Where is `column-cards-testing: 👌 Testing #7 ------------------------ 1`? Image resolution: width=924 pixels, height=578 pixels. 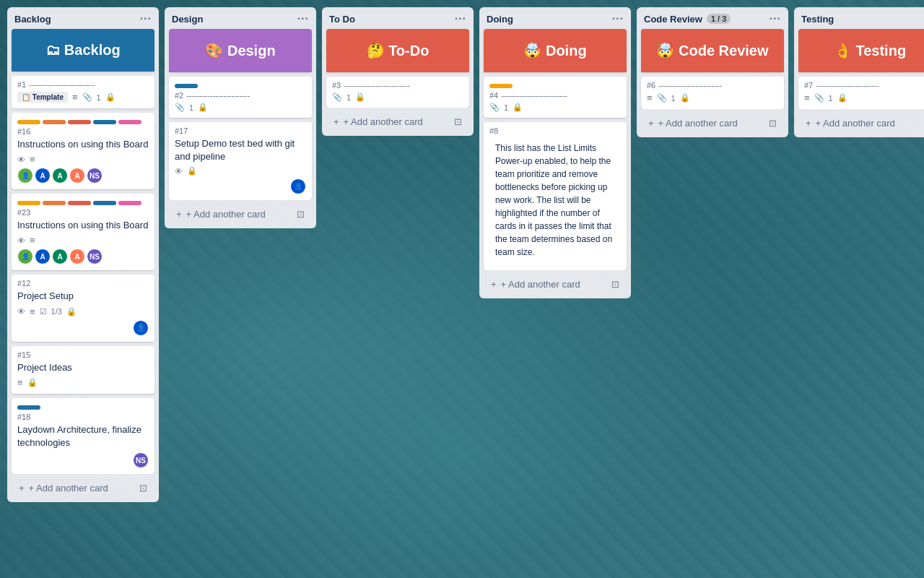
column-cards-testing: 👌 Testing #7 ------------------------ 1 is located at coordinates (859, 69).